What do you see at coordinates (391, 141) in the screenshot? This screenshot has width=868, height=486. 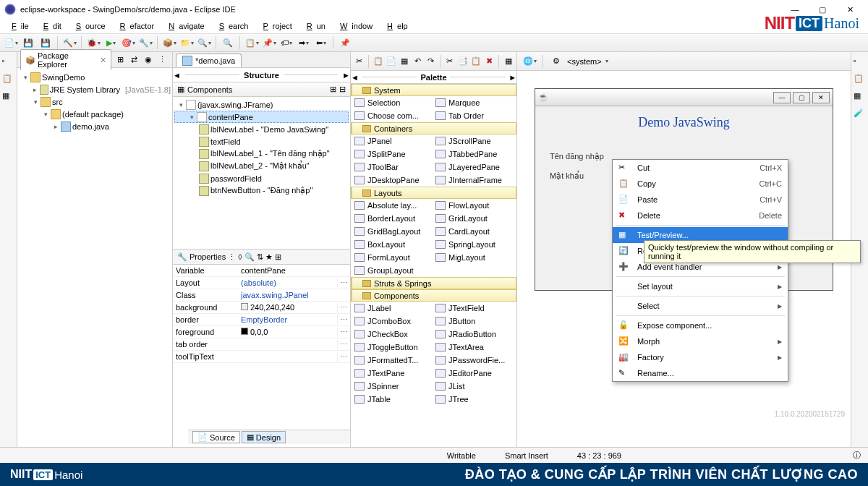 I see `palette-item: JPanel` at bounding box center [391, 141].